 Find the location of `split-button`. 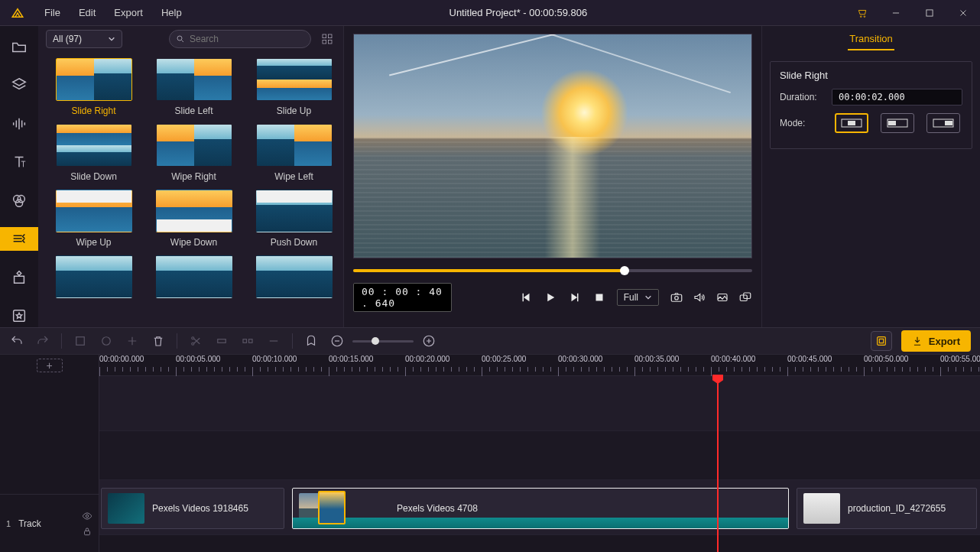

split-button is located at coordinates (196, 341).